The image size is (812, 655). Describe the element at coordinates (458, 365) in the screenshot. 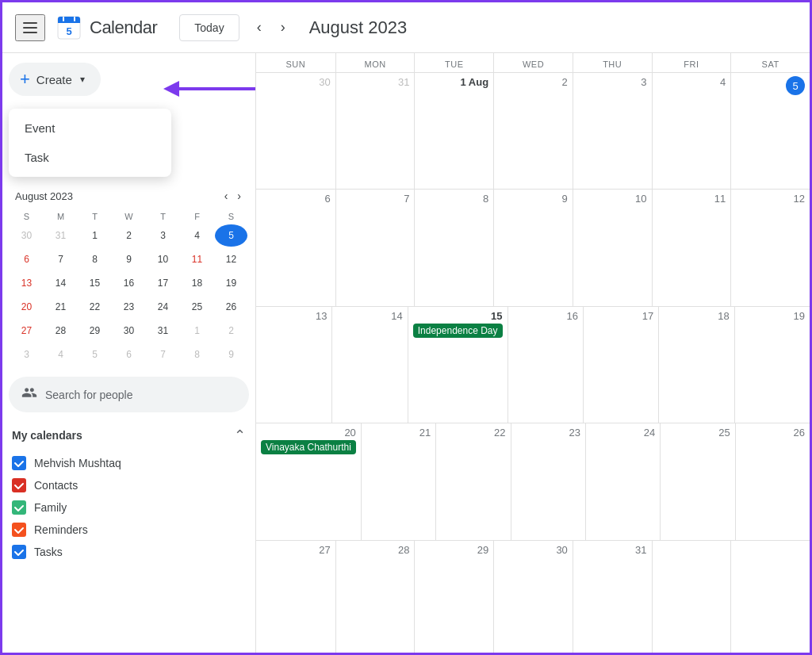

I see `cal-cell-15: 15 Independence Day` at that location.